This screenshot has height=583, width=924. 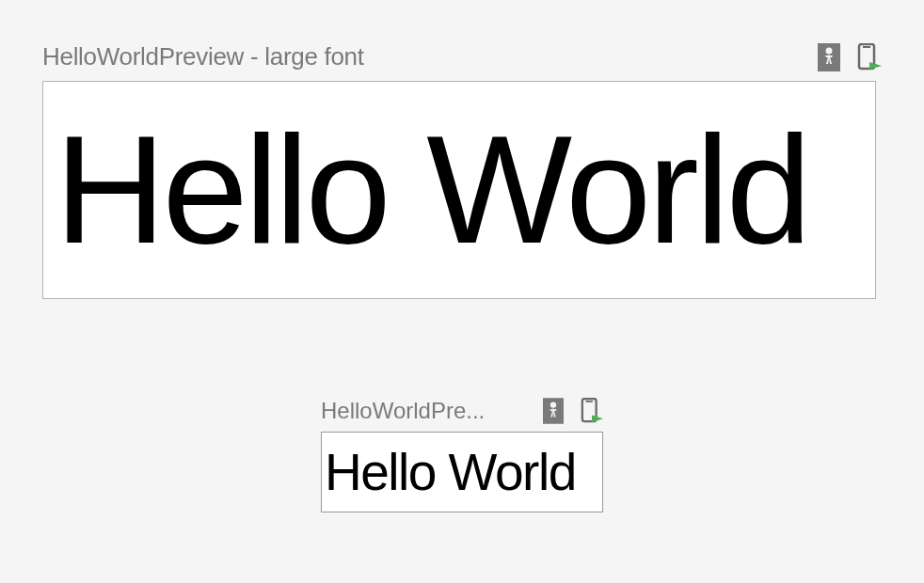 I want to click on interactive-preview-button-normal, so click(x=553, y=411).